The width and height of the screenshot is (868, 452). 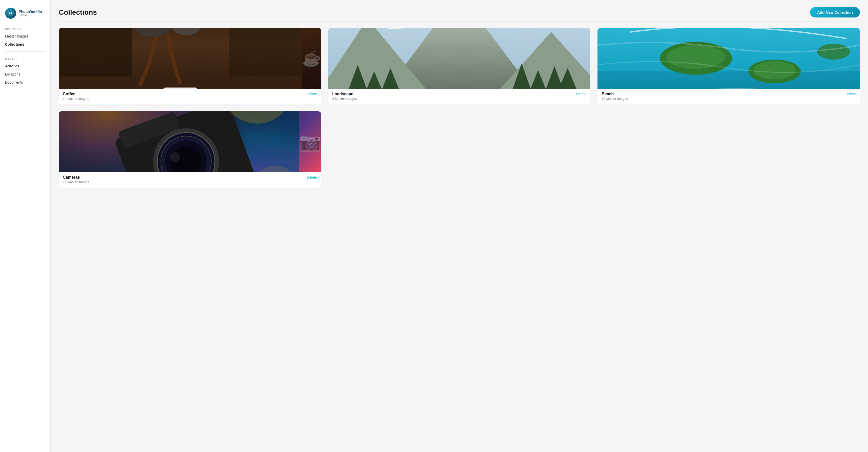 I want to click on app-name: PhotoWorkflo, so click(x=30, y=12).